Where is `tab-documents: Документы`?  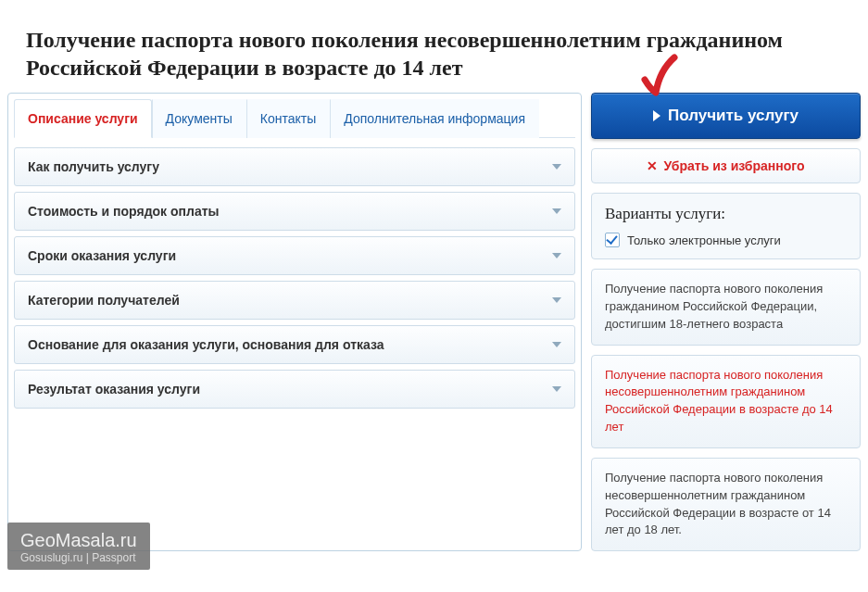 tab-documents: Документы is located at coordinates (199, 119).